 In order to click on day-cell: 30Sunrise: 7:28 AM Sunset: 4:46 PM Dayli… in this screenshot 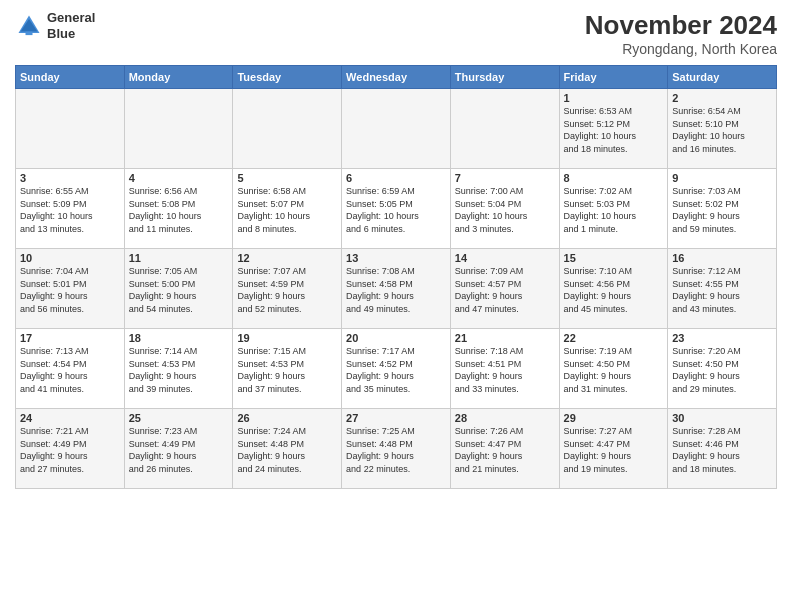, I will do `click(722, 449)`.